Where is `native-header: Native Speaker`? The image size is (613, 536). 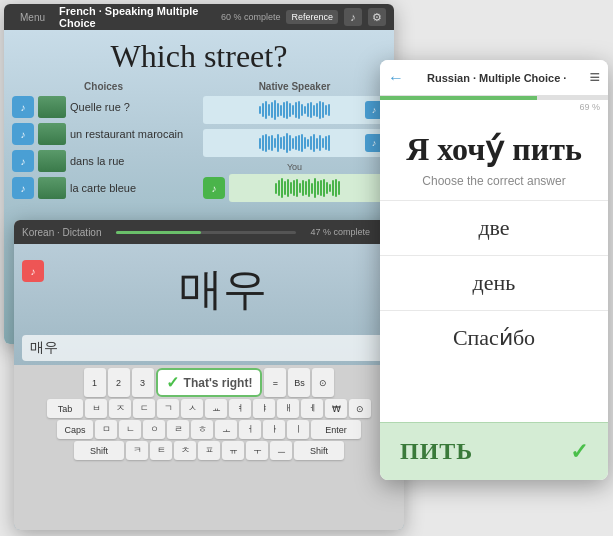
native-header: Native Speaker is located at coordinates (294, 86).